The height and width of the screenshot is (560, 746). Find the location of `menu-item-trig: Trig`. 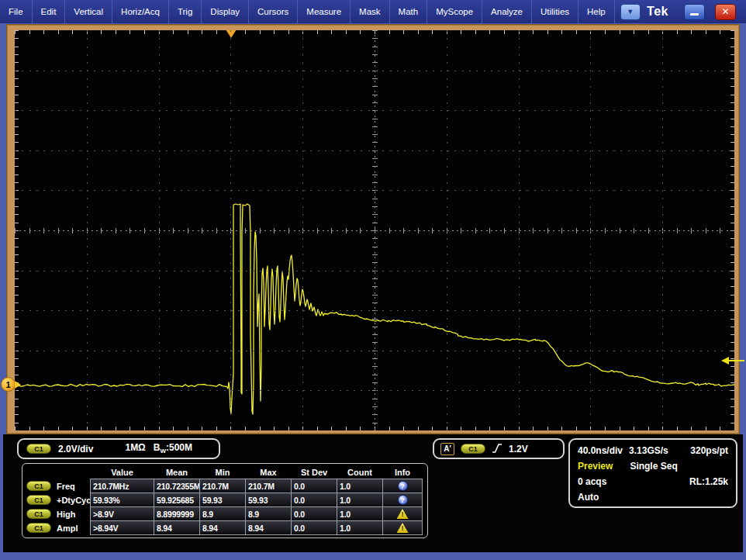

menu-item-trig: Trig is located at coordinates (185, 12).